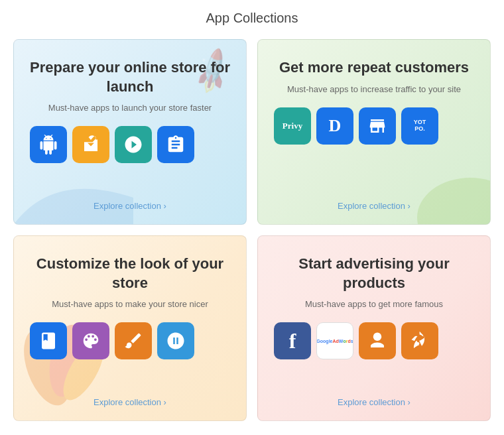 Image resolution: width=504 pixels, height=435 pixels. What do you see at coordinates (130, 402) in the screenshot?
I see `explore-customize-link: Explore collection ›` at bounding box center [130, 402].